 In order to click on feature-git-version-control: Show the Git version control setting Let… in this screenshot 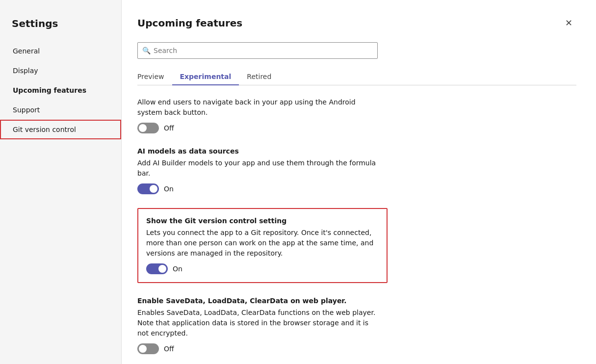, I will do `click(262, 245)`.